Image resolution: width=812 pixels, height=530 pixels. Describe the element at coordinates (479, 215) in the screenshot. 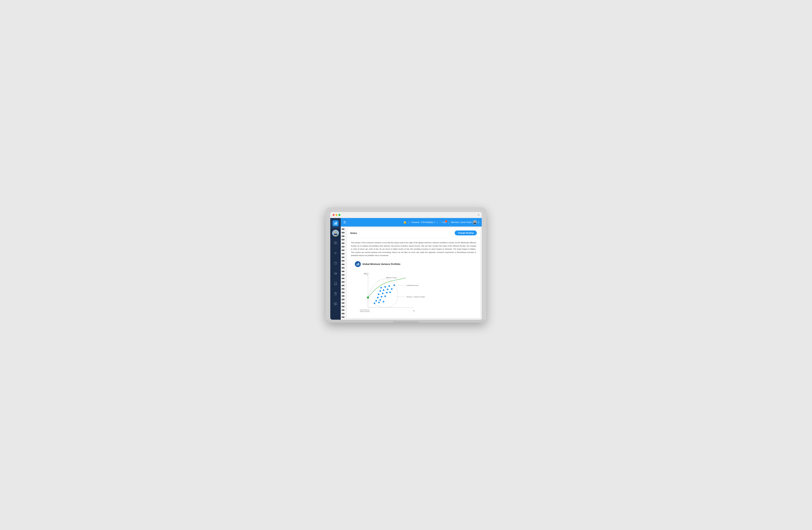

I see `window-menu-icon: ≡` at that location.